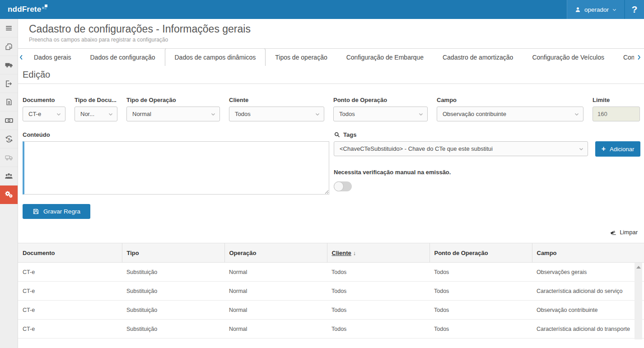 The width and height of the screenshot is (644, 348). What do you see at coordinates (45, 7) in the screenshot?
I see `ndd-logo-mark-icon` at bounding box center [45, 7].